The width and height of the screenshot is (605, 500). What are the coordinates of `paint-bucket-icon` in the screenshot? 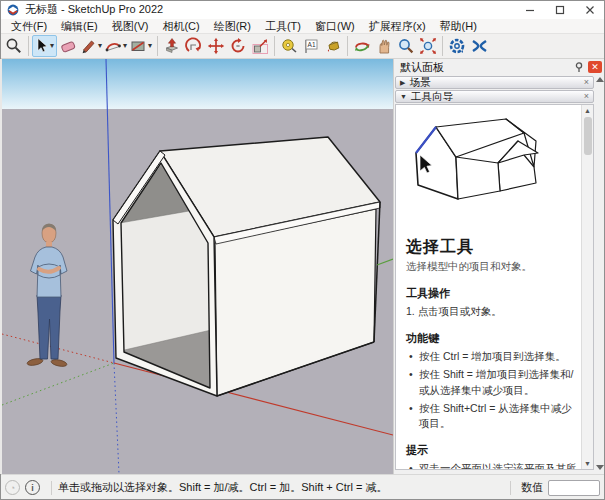 It's located at (333, 46).